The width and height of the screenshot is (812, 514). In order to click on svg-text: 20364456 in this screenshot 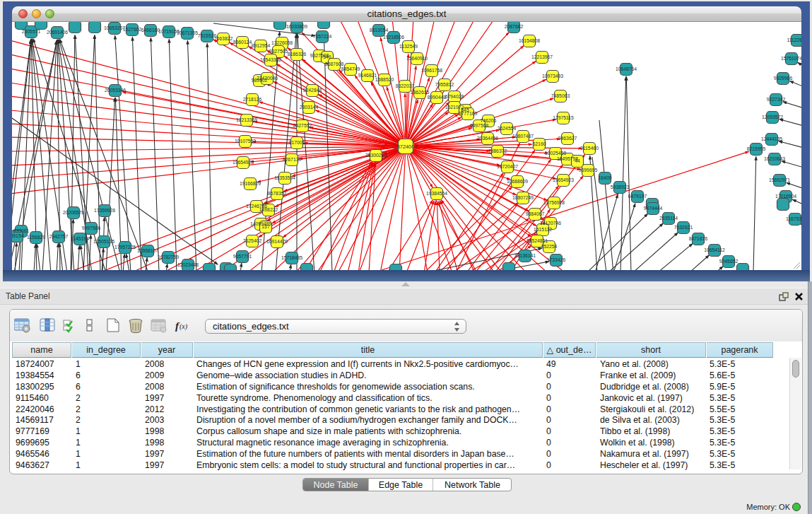, I will do `click(488, 139)`.